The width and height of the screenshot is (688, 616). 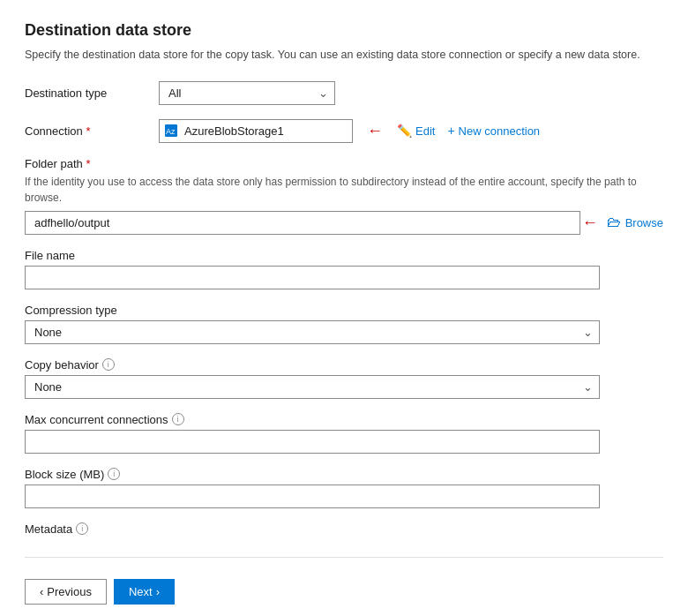 What do you see at coordinates (344, 131) in the screenshot?
I see `connection-row: Connection * Az AzureBlobStorage1 ← ✏️ E…` at bounding box center [344, 131].